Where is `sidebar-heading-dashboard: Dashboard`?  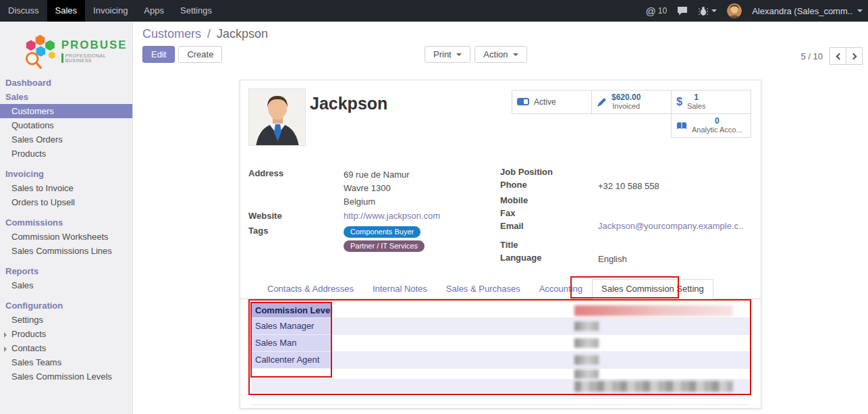 sidebar-heading-dashboard: Dashboard is located at coordinates (66, 82).